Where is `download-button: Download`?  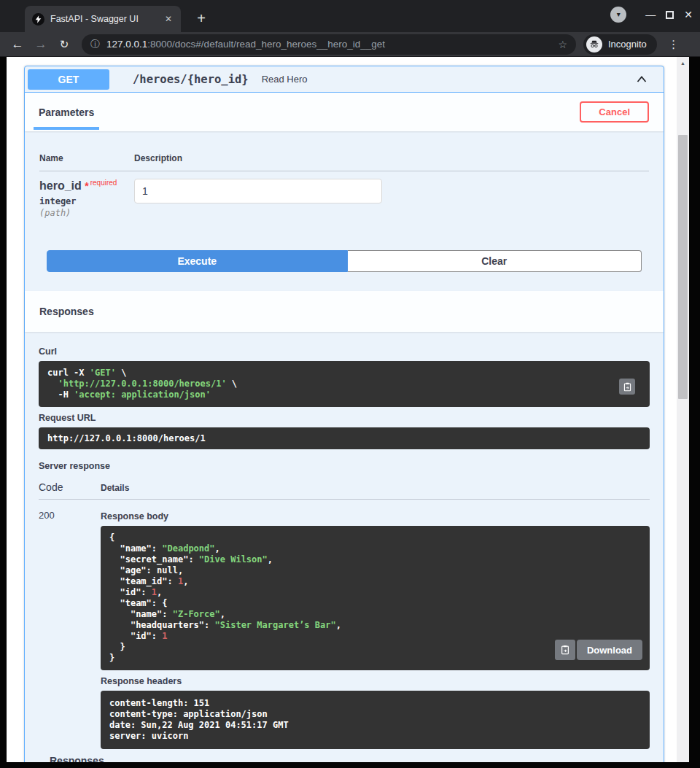
download-button: Download is located at coordinates (610, 650).